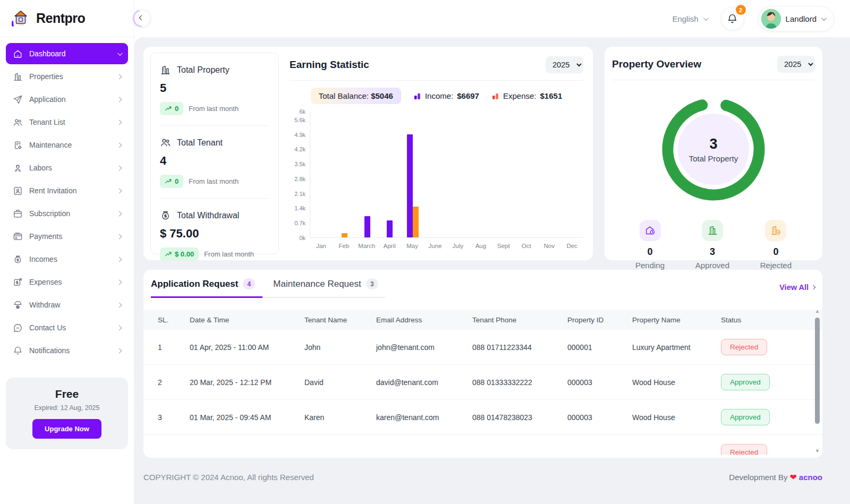 This screenshot has height=504, width=850. Describe the element at coordinates (324, 288) in the screenshot. I see `tab-maintenance-request: Maintenance Request 3` at that location.